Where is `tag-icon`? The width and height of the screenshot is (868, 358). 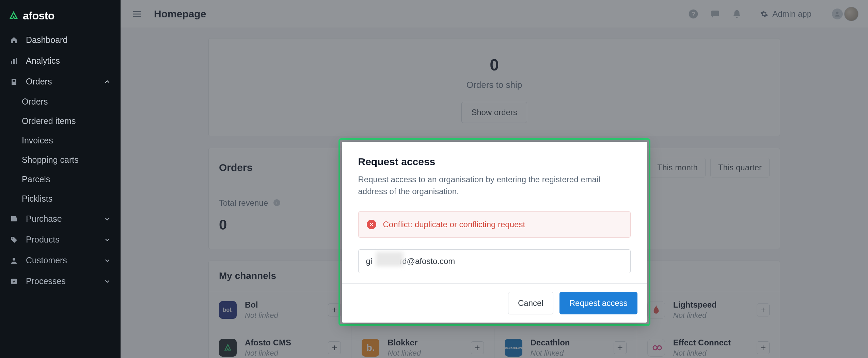
tag-icon is located at coordinates (14, 240).